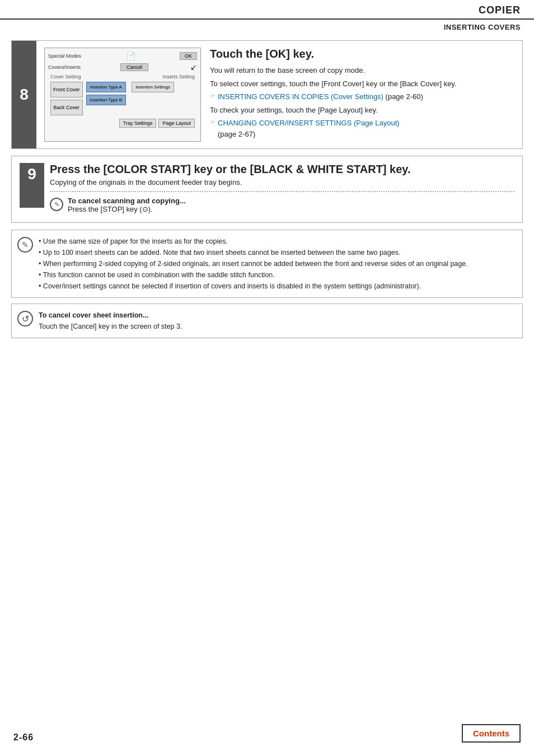 The height and width of the screenshot is (756, 534). I want to click on step8-body-line3: To check your settings, touch the [Page …, so click(362, 110).